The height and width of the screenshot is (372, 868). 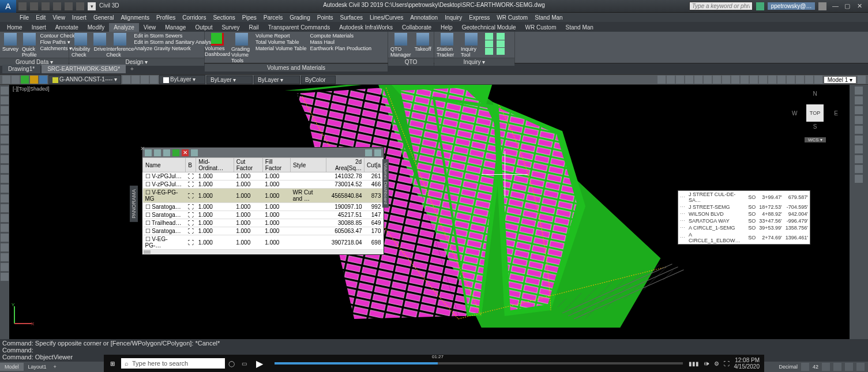 What do you see at coordinates (489, 28) in the screenshot?
I see `tab-geotech: Geotechnical Module` at bounding box center [489, 28].